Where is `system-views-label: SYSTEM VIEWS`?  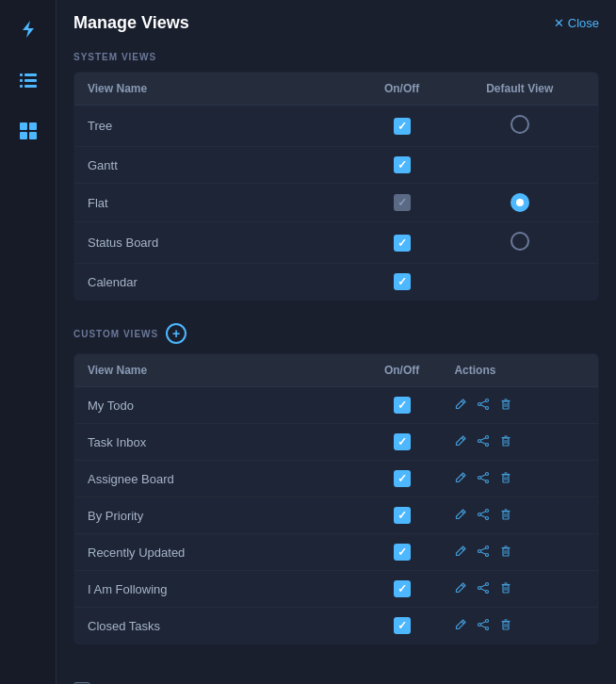 system-views-label: SYSTEM VIEWS is located at coordinates (336, 57).